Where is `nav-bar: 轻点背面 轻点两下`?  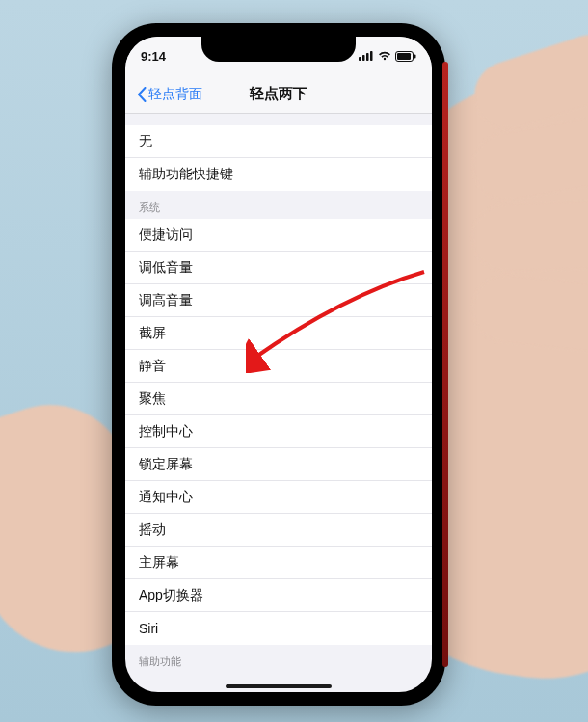
nav-bar: 轻点背面 轻点两下 is located at coordinates (279, 94).